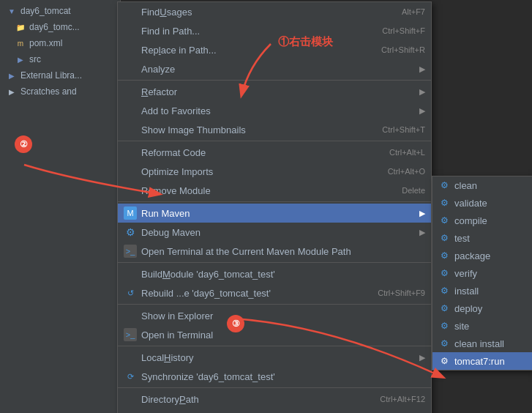 The image size is (532, 413). Describe the element at coordinates (274, 335) in the screenshot. I see `menu-open-terminal: >_ Open in Terminal` at that location.